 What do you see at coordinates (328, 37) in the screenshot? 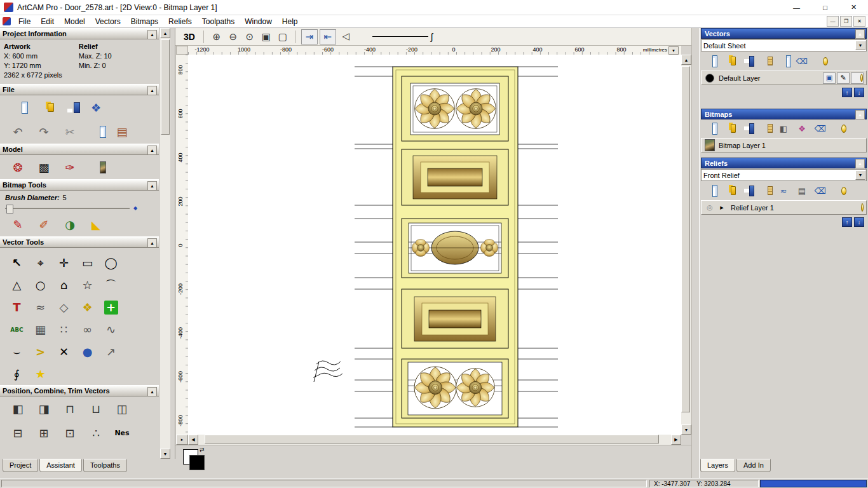
I see `snap-prev-icon: ⇤` at bounding box center [328, 37].